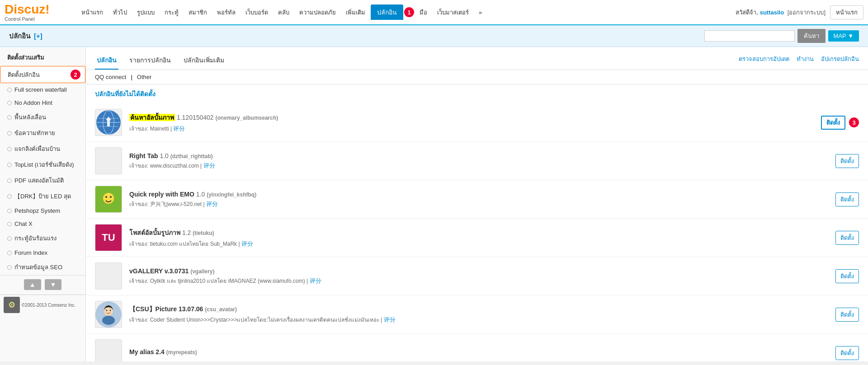  What do you see at coordinates (108, 199) in the screenshot?
I see `emo-icon` at bounding box center [108, 199].